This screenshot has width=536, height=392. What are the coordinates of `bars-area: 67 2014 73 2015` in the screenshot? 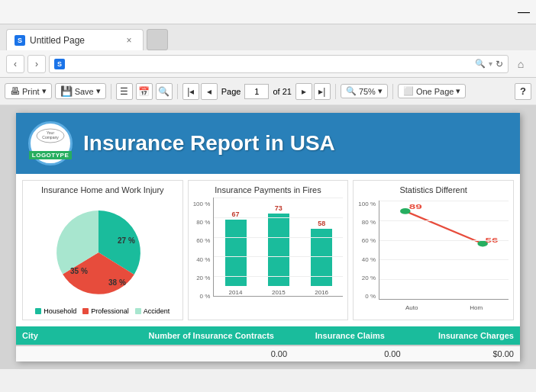 It's located at (278, 247).